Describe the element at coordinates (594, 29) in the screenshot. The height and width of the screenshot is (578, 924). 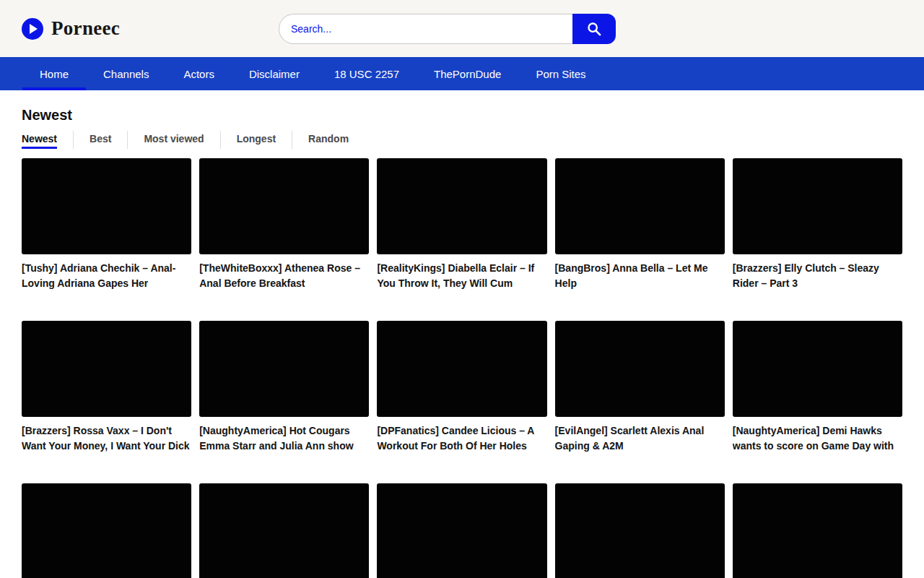
I see `search-button` at that location.